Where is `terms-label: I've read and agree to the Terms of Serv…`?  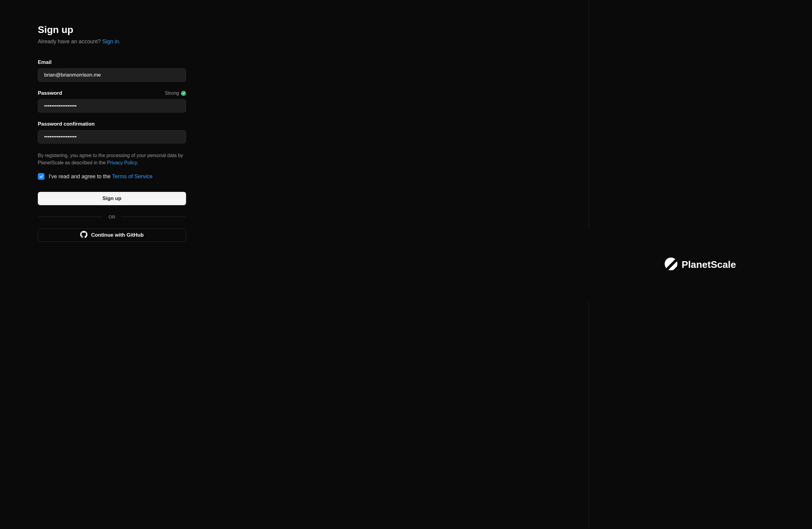
terms-label: I've read and agree to the Terms of Serv… is located at coordinates (101, 177).